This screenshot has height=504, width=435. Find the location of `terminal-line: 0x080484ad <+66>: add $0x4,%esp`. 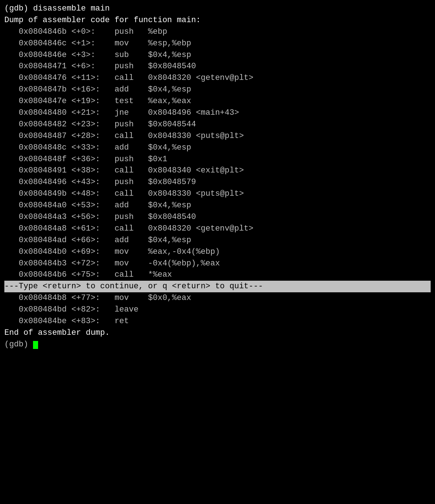

terminal-line: 0x080484ad <+66>: add $0x4,%esp is located at coordinates (218, 240).